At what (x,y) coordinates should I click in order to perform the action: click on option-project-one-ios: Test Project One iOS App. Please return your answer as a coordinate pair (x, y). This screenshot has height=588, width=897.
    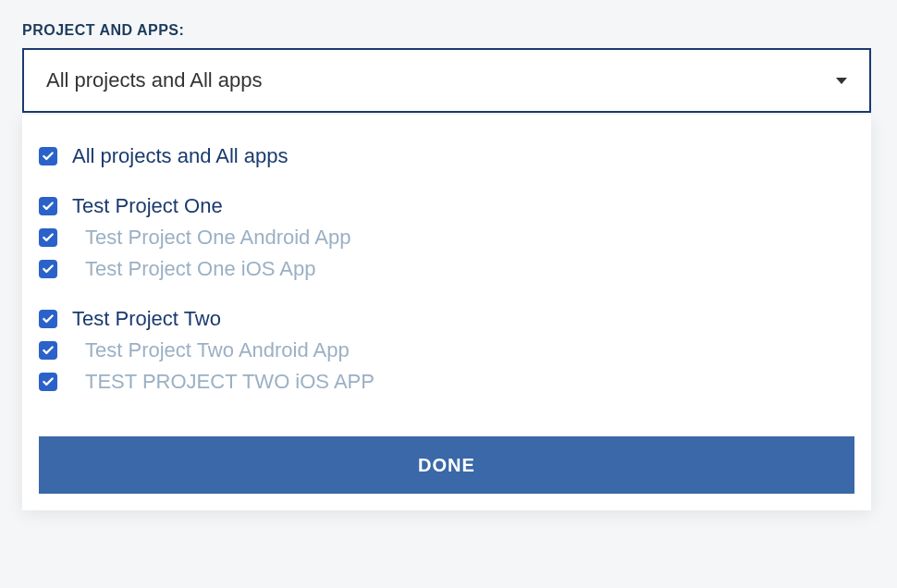
    Looking at the image, I should click on (447, 269).